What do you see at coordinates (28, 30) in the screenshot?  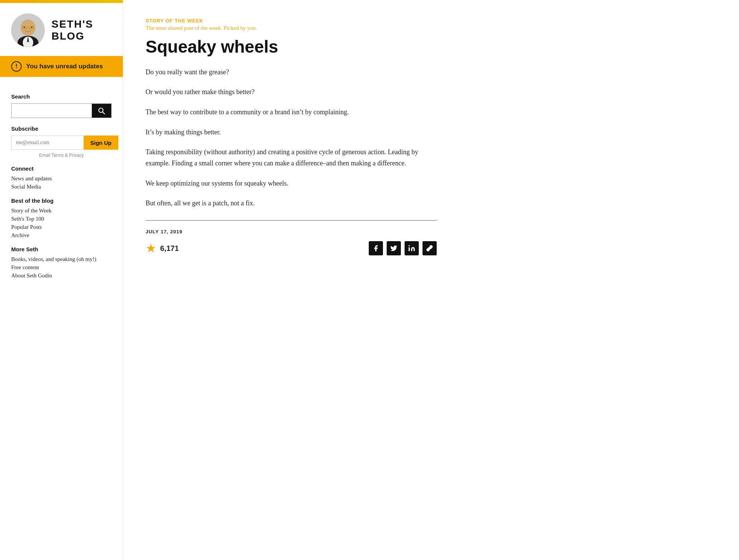 I see `avatar` at bounding box center [28, 30].